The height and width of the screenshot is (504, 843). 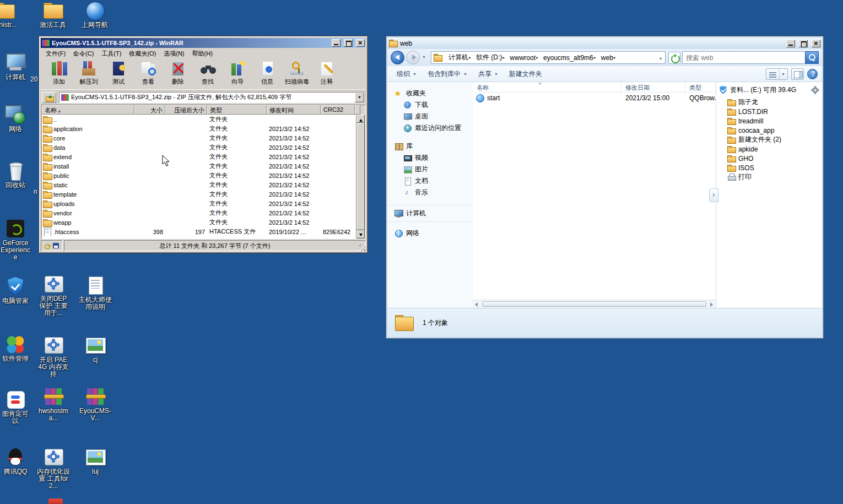 What do you see at coordinates (430, 181) in the screenshot?
I see `sidebar-item: 文档` at bounding box center [430, 181].